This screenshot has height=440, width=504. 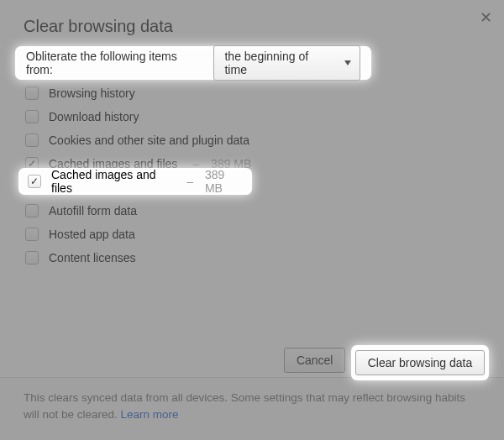 I want to click on item-label: Cached images and files, so click(x=111, y=181).